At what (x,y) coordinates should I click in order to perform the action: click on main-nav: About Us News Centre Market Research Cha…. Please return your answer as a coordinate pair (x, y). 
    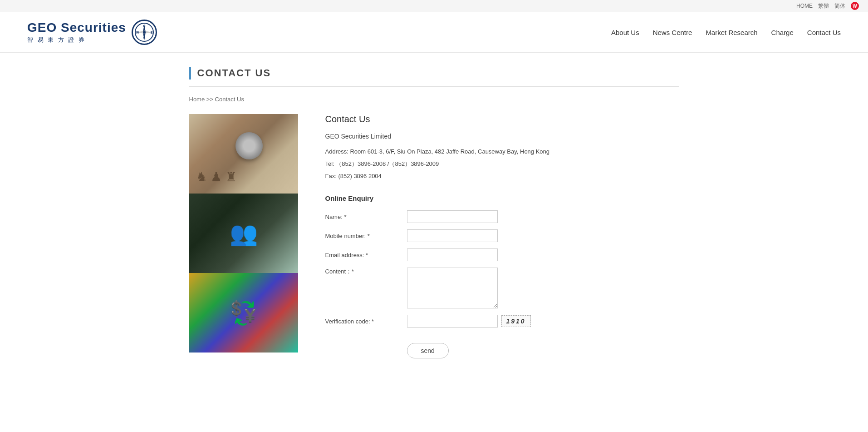
    Looking at the image, I should click on (726, 33).